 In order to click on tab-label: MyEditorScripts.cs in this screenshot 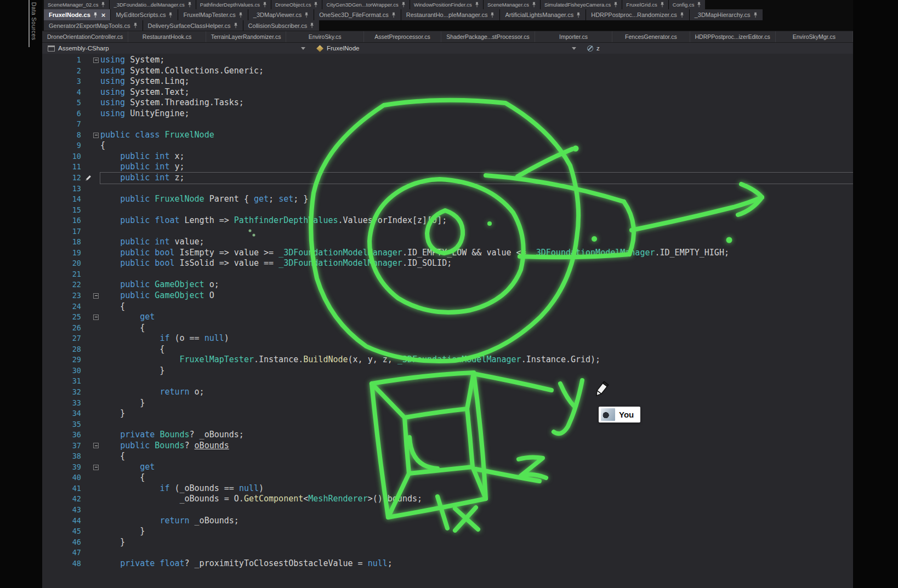, I will do `click(140, 15)`.